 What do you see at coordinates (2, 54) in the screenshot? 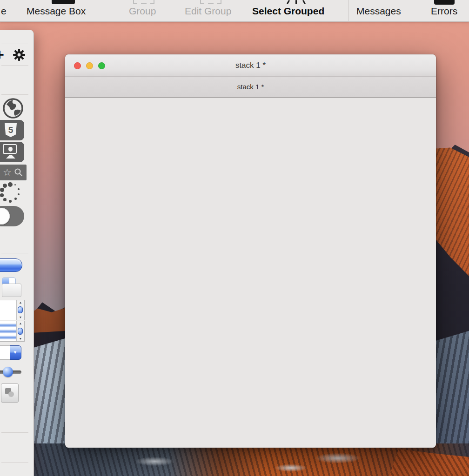
I see `add-icon: +` at bounding box center [2, 54].